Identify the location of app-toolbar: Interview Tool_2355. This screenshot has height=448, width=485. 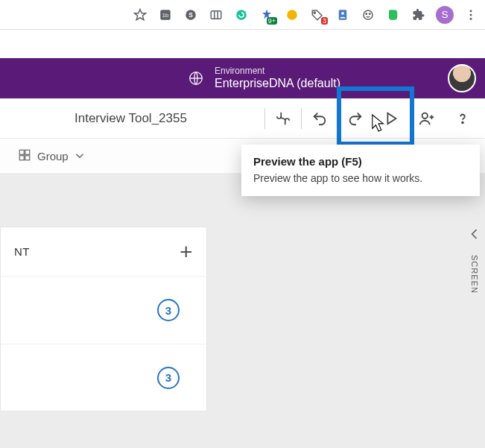
(243, 119).